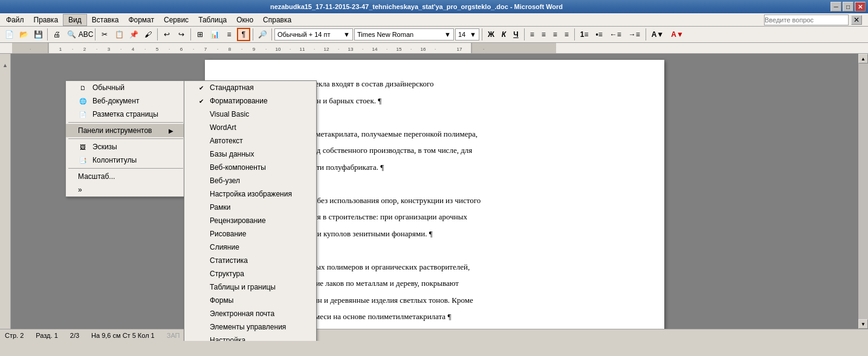 The image size is (868, 356). Describe the element at coordinates (467, 34) in the screenshot. I see `font-size-input: 14 ▼` at that location.